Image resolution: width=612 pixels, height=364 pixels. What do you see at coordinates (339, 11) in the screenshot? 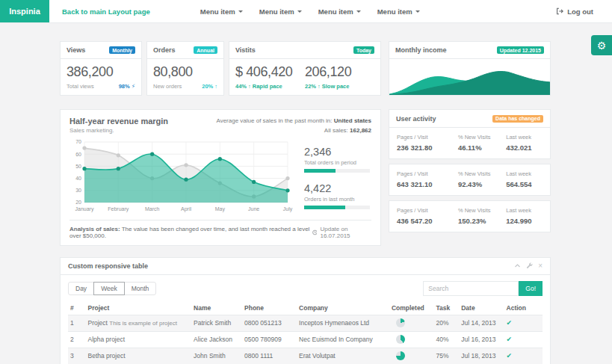
I see `menu-item-3: Menu item` at bounding box center [339, 11].